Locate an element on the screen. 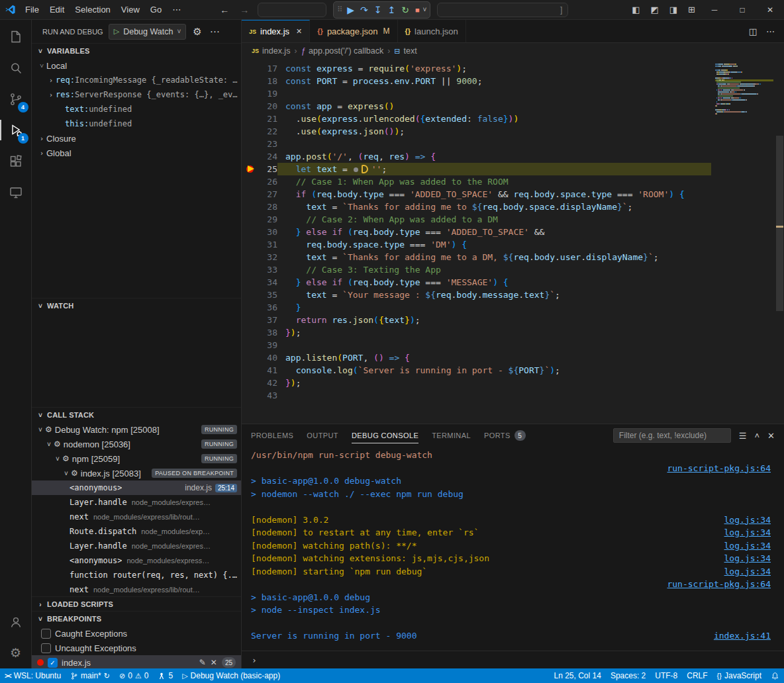 The width and height of the screenshot is (784, 683). tab-launch.json: {}launch.json is located at coordinates (432, 31).